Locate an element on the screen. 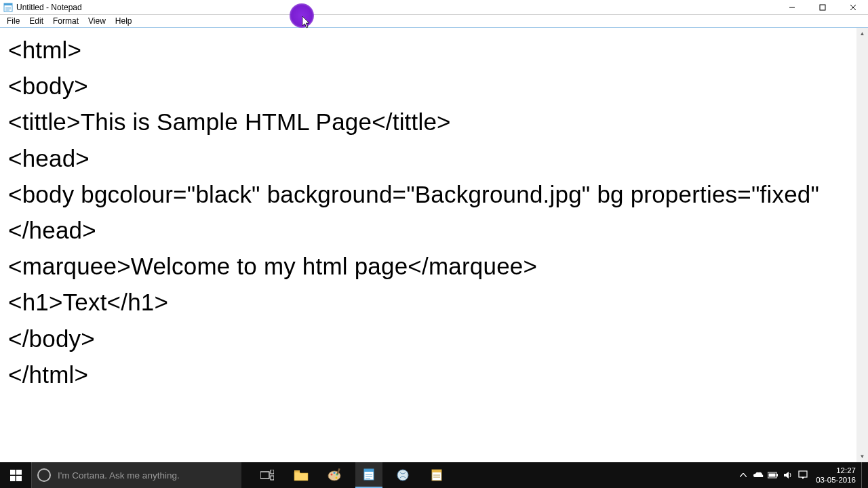 This screenshot has height=488, width=868. menu-file: File is located at coordinates (14, 21).